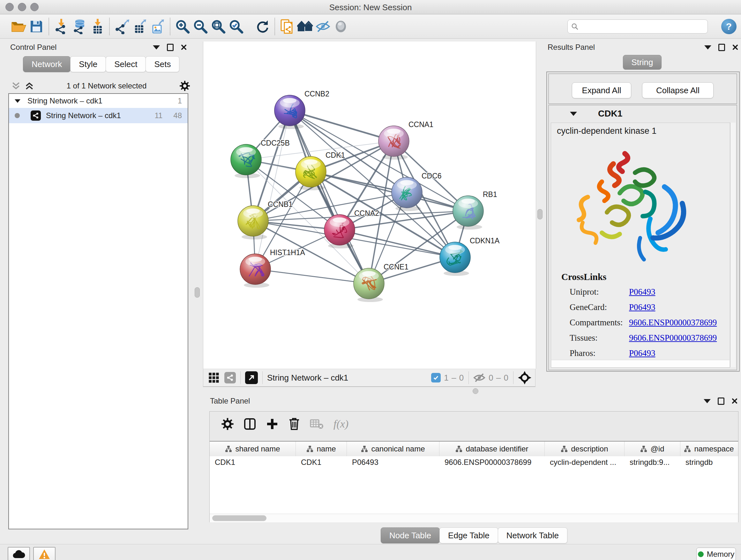 The image size is (741, 560). I want to click on tab-network: Network, so click(47, 64).